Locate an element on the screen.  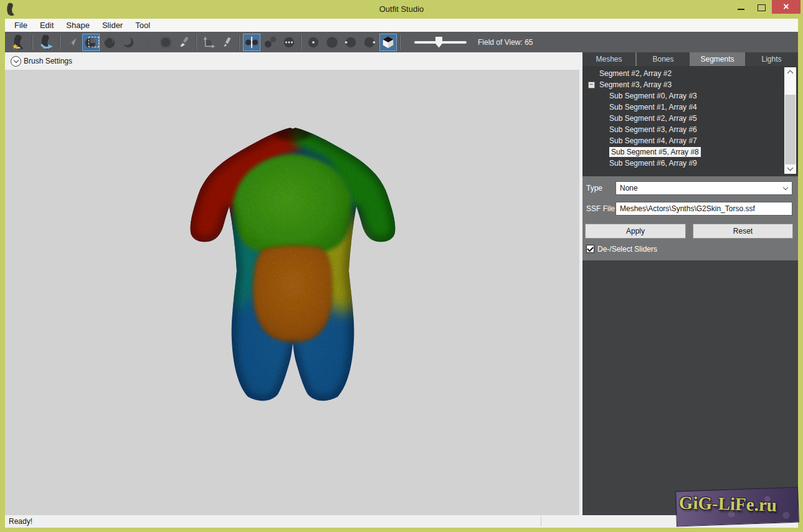
collapse-chevron-icon is located at coordinates (16, 61).